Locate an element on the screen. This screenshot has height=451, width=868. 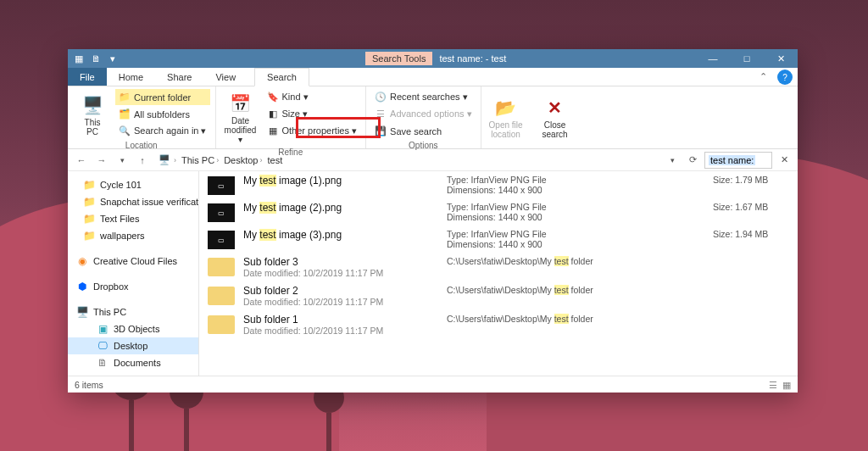
sidebar-item-3dobjects: ▣3D Objects is located at coordinates (133, 329).